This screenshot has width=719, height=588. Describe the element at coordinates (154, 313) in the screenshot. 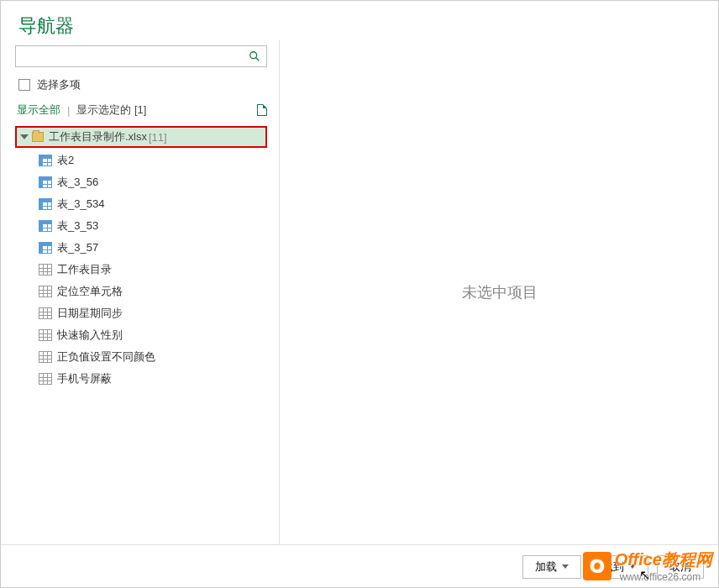

I see `tree-item: 日期星期同步` at that location.